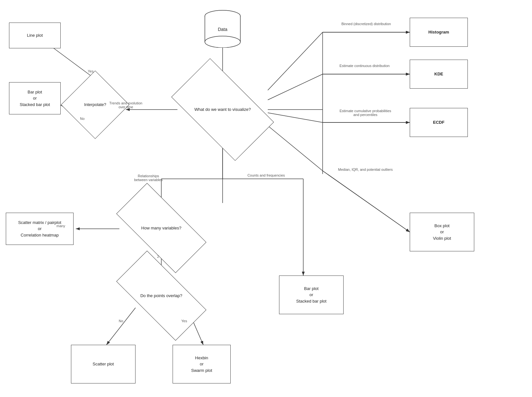  Describe the element at coordinates (366, 24) in the screenshot. I see `binned-label: Binned (discretized) distribution` at that location.